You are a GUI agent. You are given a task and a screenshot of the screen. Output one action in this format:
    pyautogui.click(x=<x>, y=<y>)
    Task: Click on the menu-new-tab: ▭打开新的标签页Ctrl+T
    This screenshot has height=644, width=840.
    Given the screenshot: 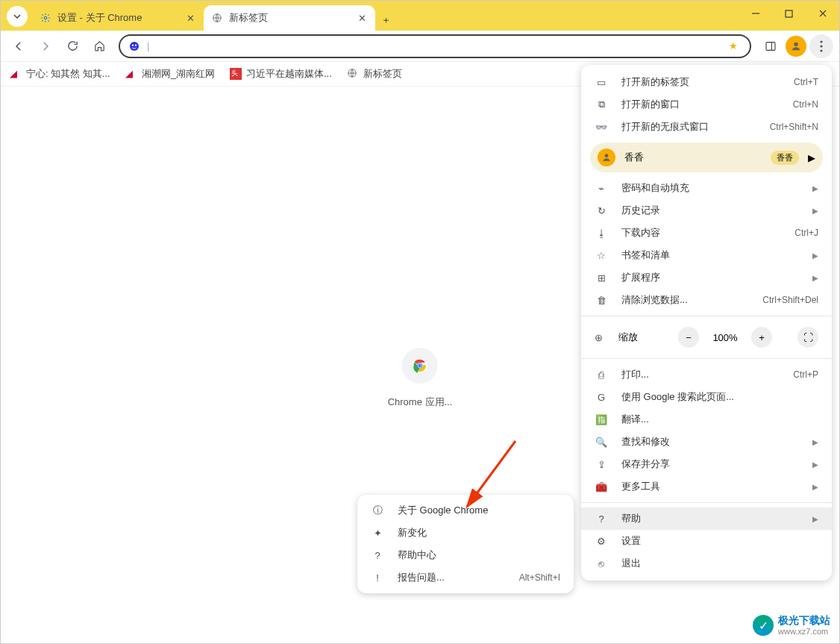 What is the action you would take?
    pyautogui.click(x=706, y=82)
    